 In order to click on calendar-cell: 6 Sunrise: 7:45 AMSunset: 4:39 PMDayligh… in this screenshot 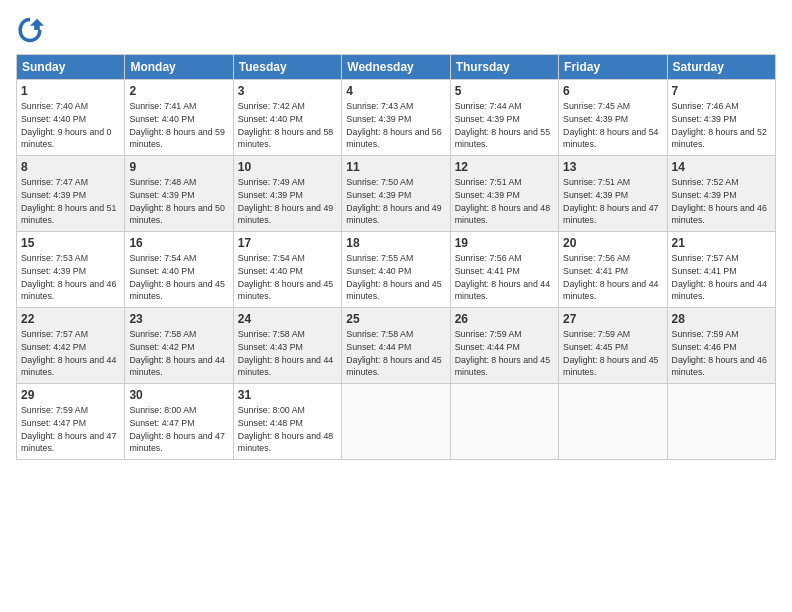, I will do `click(613, 118)`.